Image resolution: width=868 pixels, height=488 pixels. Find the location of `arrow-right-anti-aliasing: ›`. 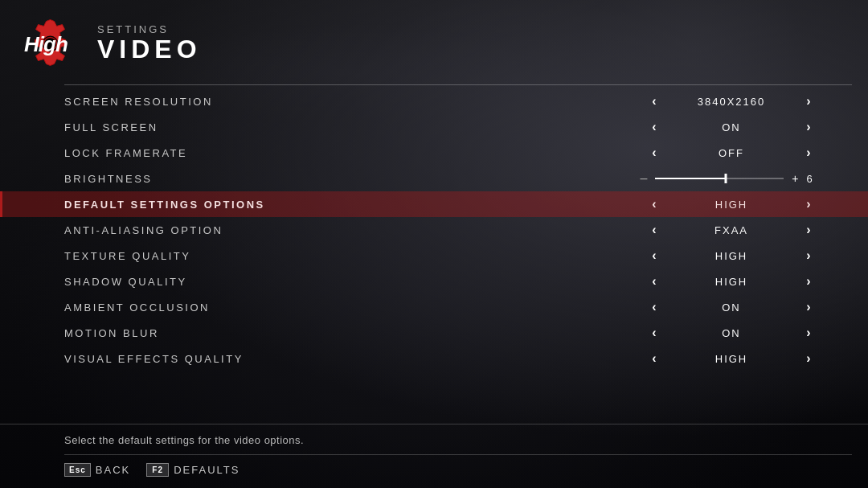

arrow-right-anti-aliasing: › is located at coordinates (809, 230).